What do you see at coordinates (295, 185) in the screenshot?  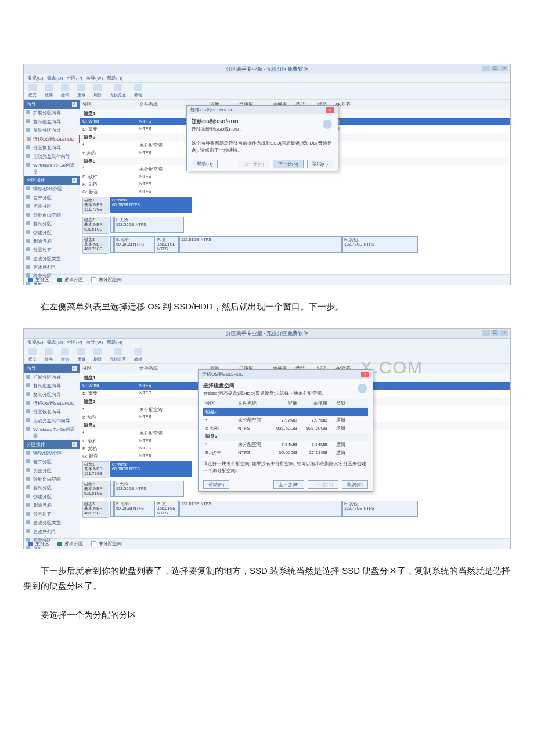 I see `partition-row: F: 文档 NTFS` at bounding box center [295, 185].